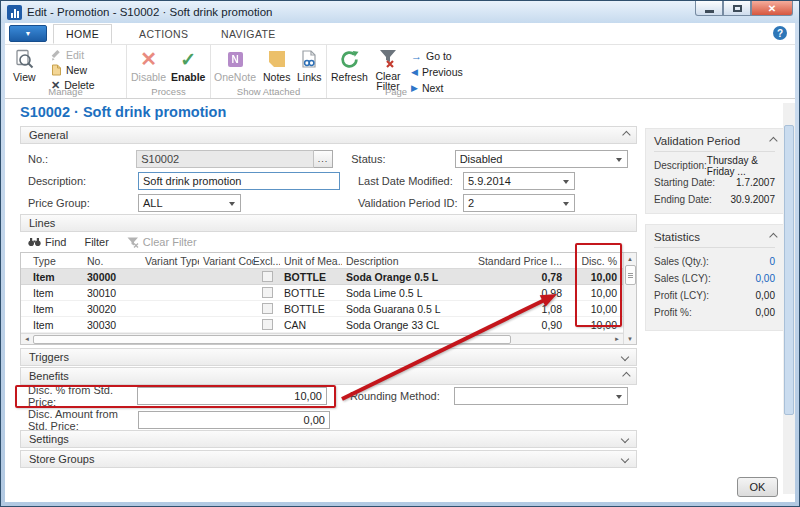 The image size is (800, 507). Describe the element at coordinates (630, 298) in the screenshot. I see `grid-vertical-scrollbar: ▲ ▼` at that location.